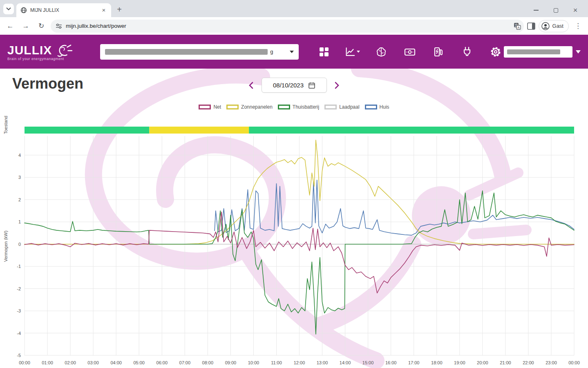  What do you see at coordinates (199, 52) in the screenshot?
I see `device-select: g` at bounding box center [199, 52].